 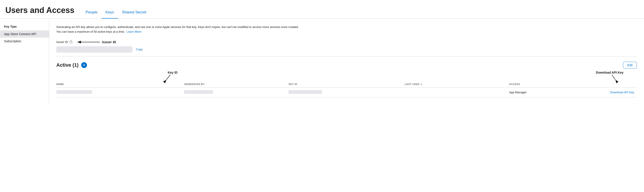 I want to click on tab-people: People, so click(x=92, y=13).